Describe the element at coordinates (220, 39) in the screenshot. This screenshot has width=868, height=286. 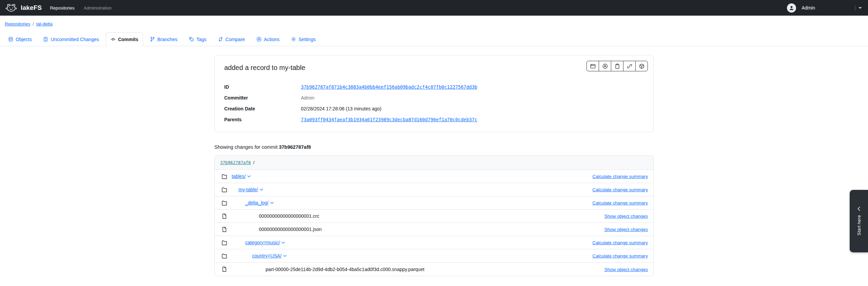
I see `compare-icon` at that location.